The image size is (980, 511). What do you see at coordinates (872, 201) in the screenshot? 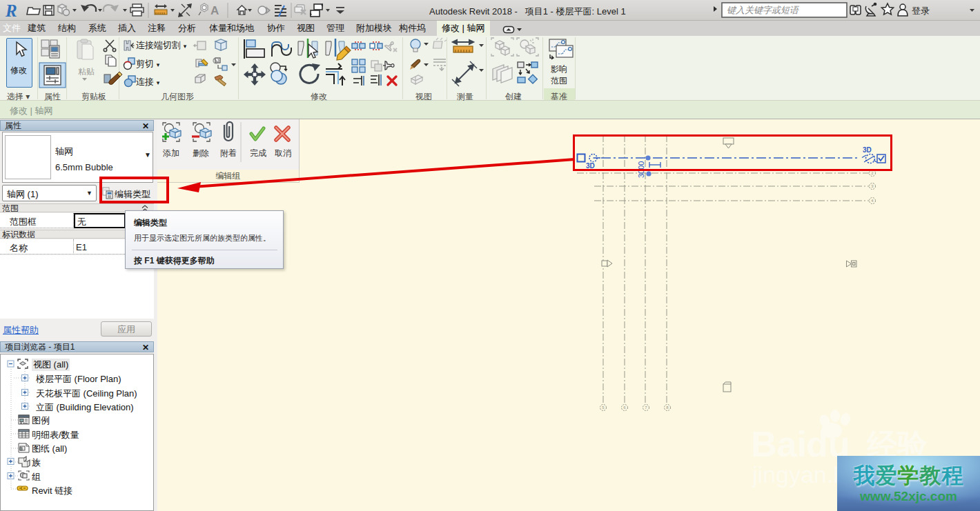
I see `svg-text: 4` at bounding box center [872, 201].